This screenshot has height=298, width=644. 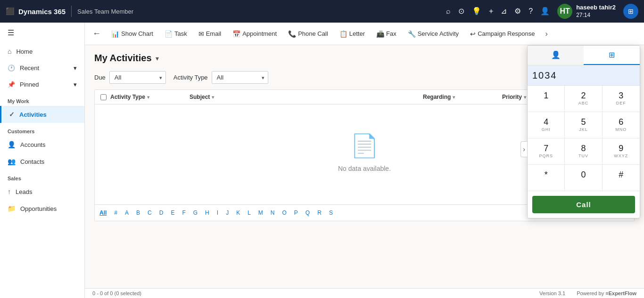 What do you see at coordinates (584, 75) in the screenshot?
I see `dialer-input-row: ✕` at bounding box center [584, 75].